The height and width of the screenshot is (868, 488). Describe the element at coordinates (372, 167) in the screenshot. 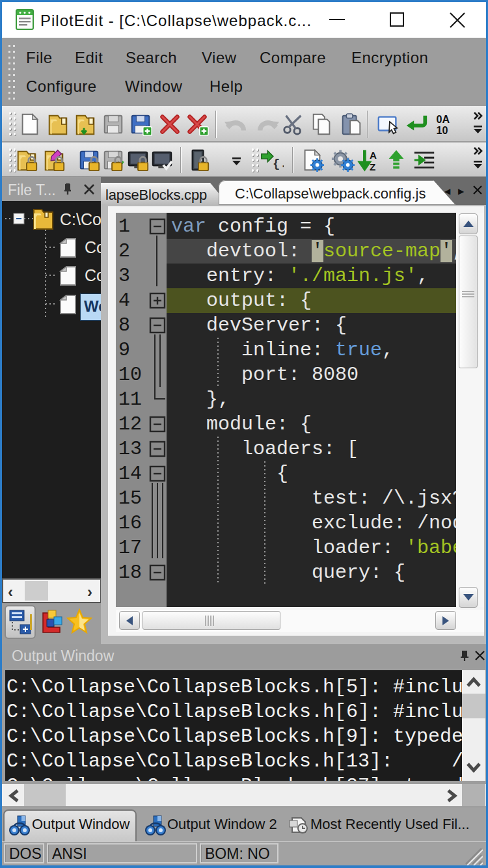

I see `svg-text: Z` at that location.